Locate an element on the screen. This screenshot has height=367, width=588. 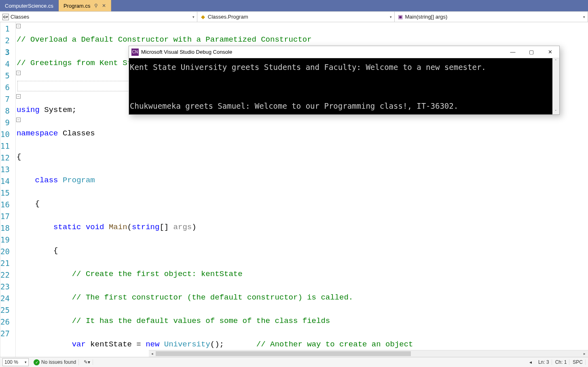
maximize-button: ▢ is located at coordinates (531, 52).